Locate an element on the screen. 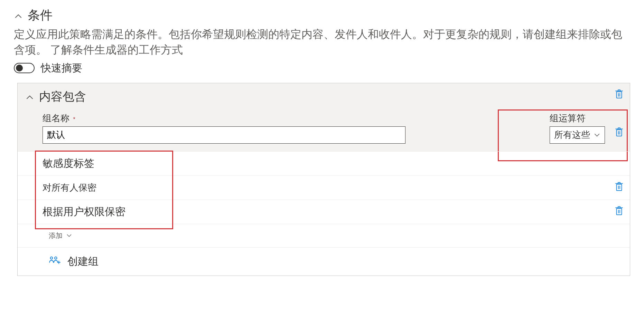  learn-more-link: 了解条件生成器的工作方式 is located at coordinates (116, 50).